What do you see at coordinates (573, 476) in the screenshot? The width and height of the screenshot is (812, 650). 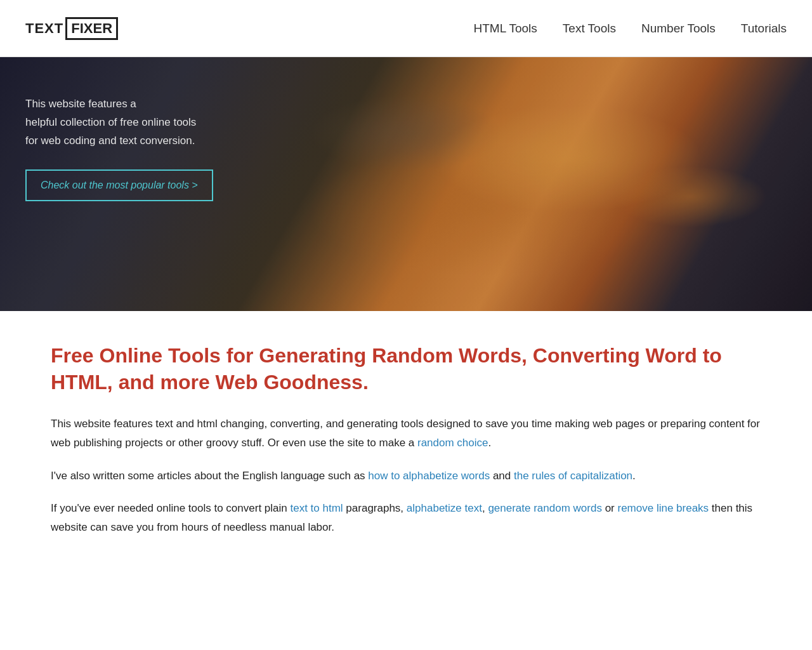 I see `rules-capitalization-link: the rules of capitalization` at bounding box center [573, 476].